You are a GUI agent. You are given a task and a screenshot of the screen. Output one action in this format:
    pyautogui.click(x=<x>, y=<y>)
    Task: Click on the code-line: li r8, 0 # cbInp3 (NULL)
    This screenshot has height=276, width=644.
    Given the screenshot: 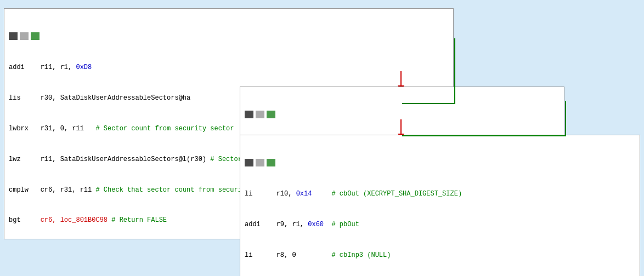 What is the action you would take?
    pyautogui.click(x=440, y=255)
    